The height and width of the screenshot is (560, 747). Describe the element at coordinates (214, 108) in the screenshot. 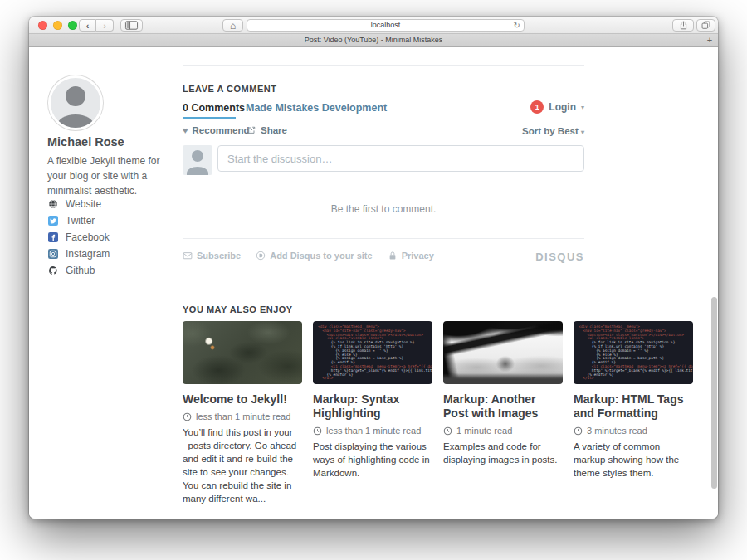

I see `tab-comments-count: 0 Comments` at that location.